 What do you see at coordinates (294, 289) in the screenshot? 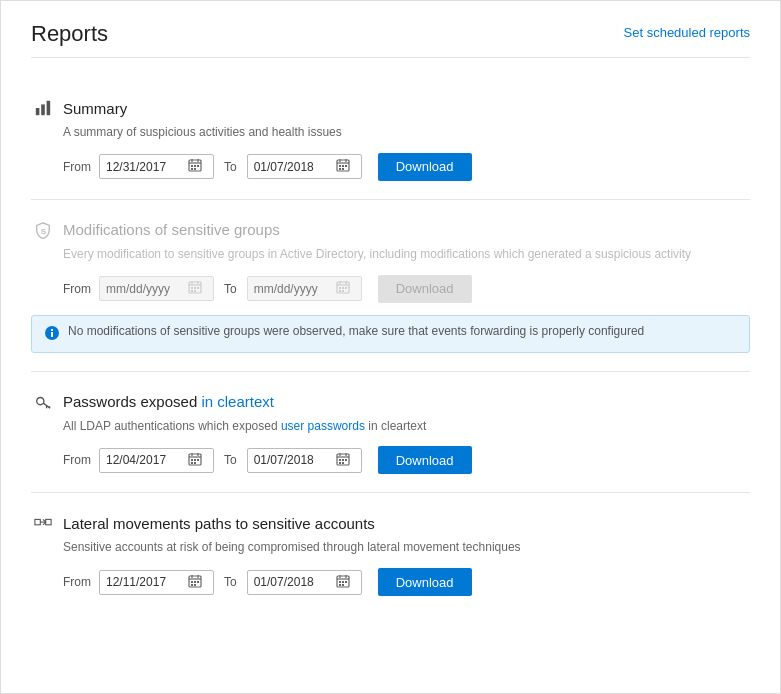
I see `to-date-input-sensitive-groups` at bounding box center [294, 289].